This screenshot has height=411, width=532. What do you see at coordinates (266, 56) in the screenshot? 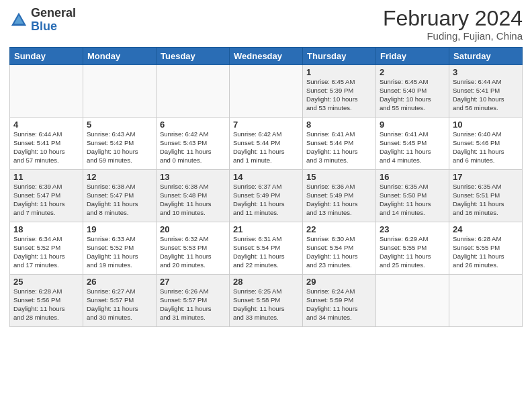
I see `weekday-header-row: Sunday Monday Tuesday Wednesday Thursday…` at bounding box center [266, 56].